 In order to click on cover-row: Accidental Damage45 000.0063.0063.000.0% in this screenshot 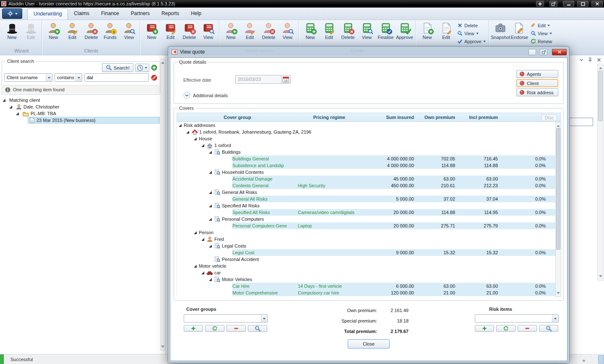, I will do `click(367, 179)`.